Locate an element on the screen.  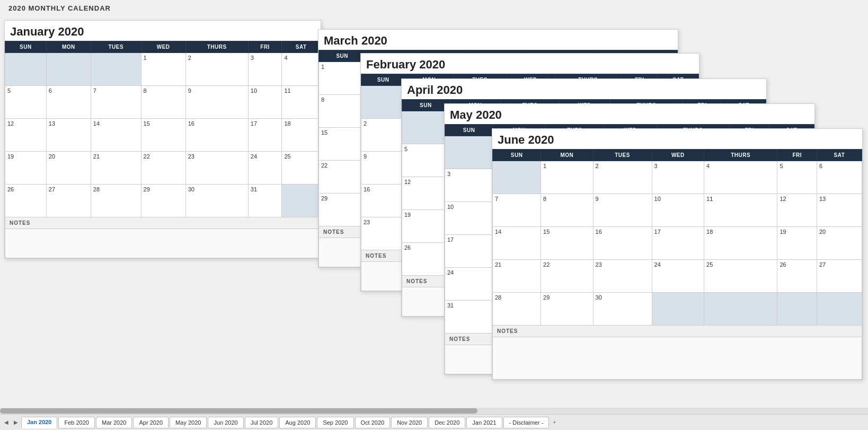
table-row: 20 is located at coordinates (839, 243).